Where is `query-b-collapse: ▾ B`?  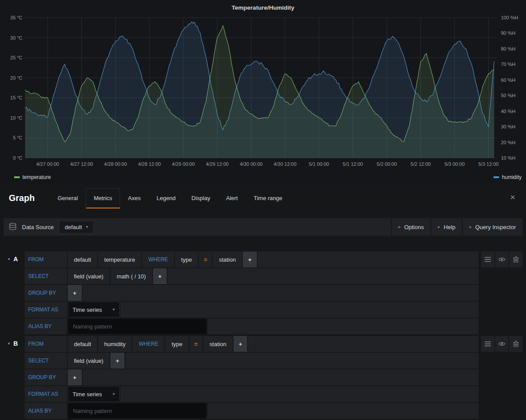
query-b-collapse: ▾ B is located at coordinates (13, 343).